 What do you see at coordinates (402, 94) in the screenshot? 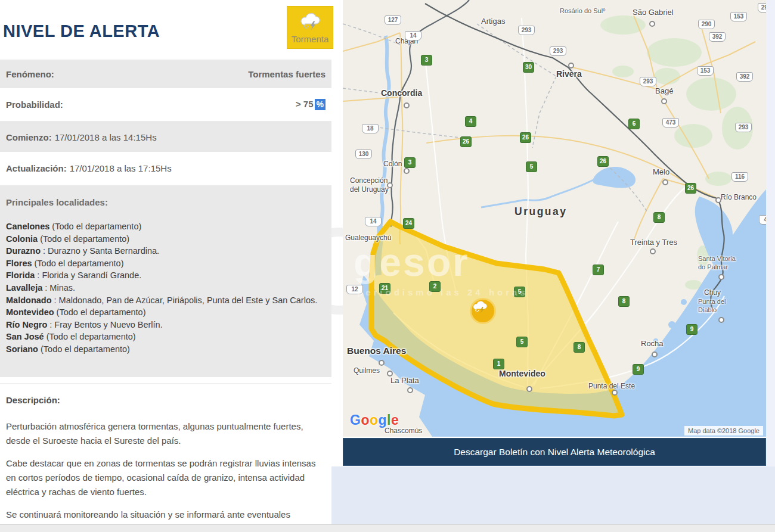
I see `map-city-label: Concordia` at bounding box center [402, 94].